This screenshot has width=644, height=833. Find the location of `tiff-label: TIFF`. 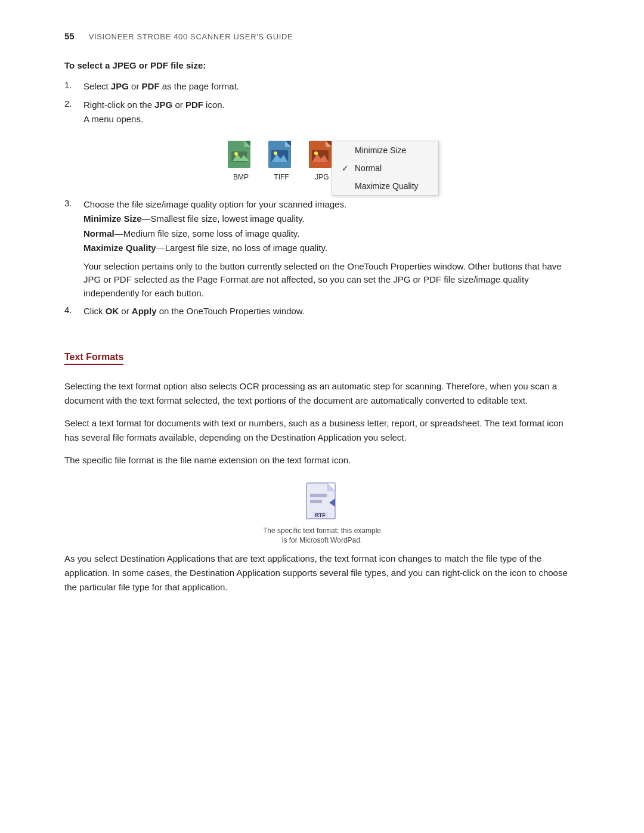

tiff-label: TIFF is located at coordinates (281, 177).